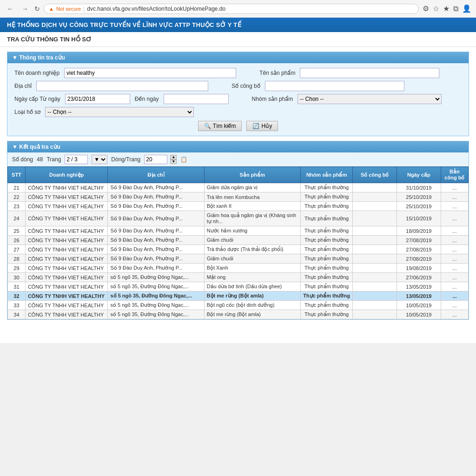 This screenshot has width=476, height=476. Describe the element at coordinates (238, 197) in the screenshot. I see `table-row: 22CÔNG TY TNHH VIET HEALTHYSố 9 Đào Duy …` at that location.